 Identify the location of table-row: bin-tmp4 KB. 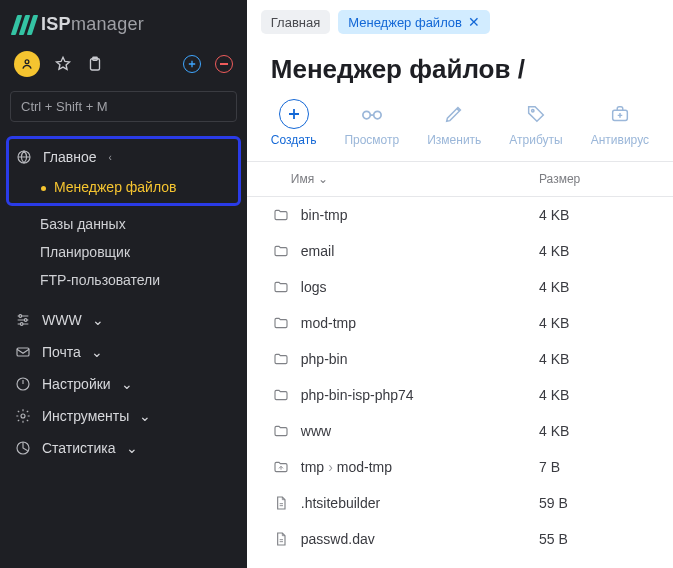
(460, 215).